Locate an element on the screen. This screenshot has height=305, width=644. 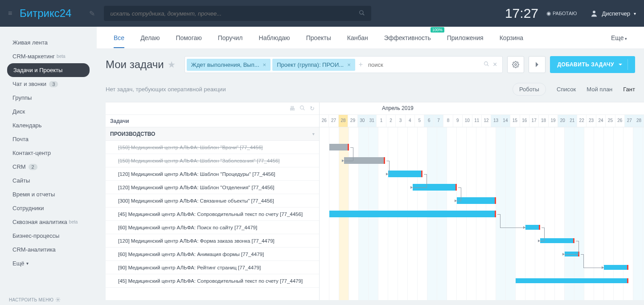
tab-7: Эффективность100% is located at coordinates (407, 38).